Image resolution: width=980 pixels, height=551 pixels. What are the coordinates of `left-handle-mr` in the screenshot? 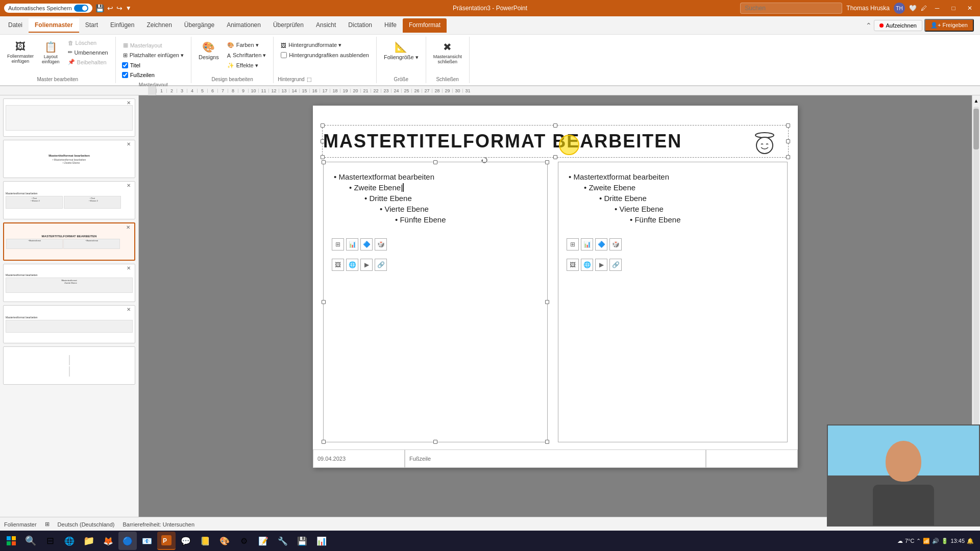 It's located at (547, 302).